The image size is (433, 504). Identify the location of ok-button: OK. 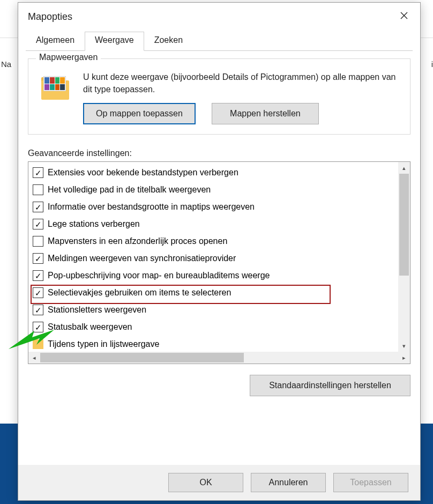
(206, 483).